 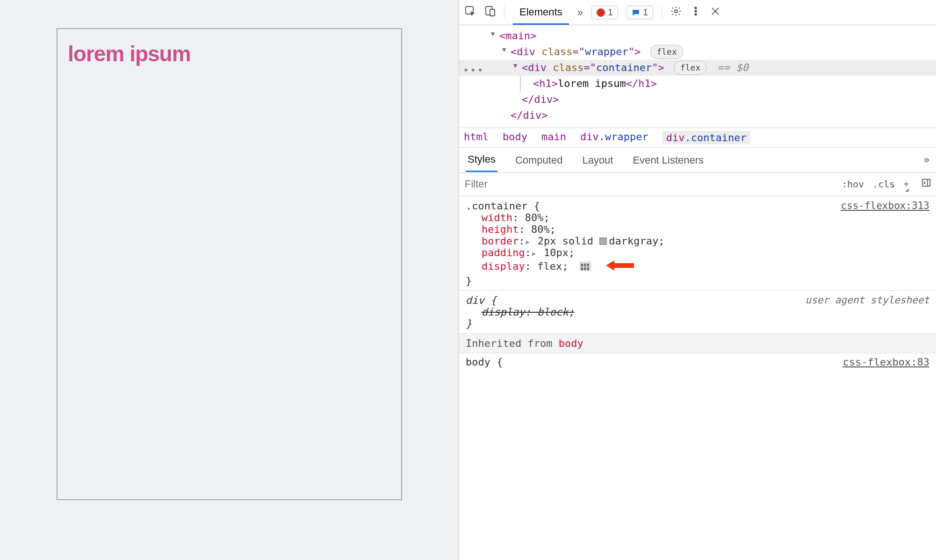 What do you see at coordinates (611, 12) in the screenshot?
I see `errors-count: 1` at bounding box center [611, 12].